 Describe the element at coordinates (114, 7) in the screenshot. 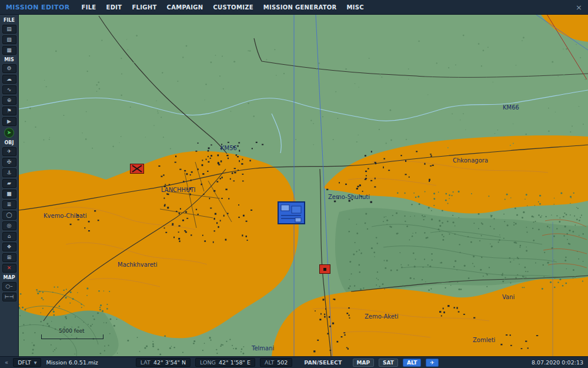

I see `menu-edit: EDIT` at that location.